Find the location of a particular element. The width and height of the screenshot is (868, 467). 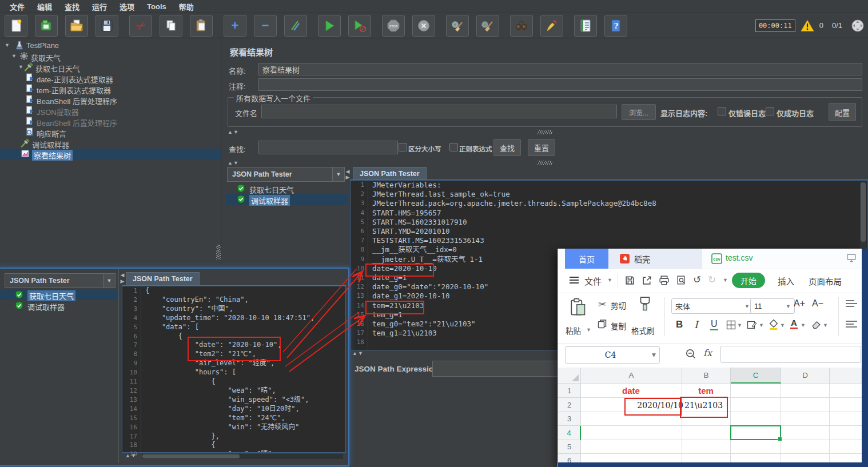

tab-home: 首页 is located at coordinates (587, 258).